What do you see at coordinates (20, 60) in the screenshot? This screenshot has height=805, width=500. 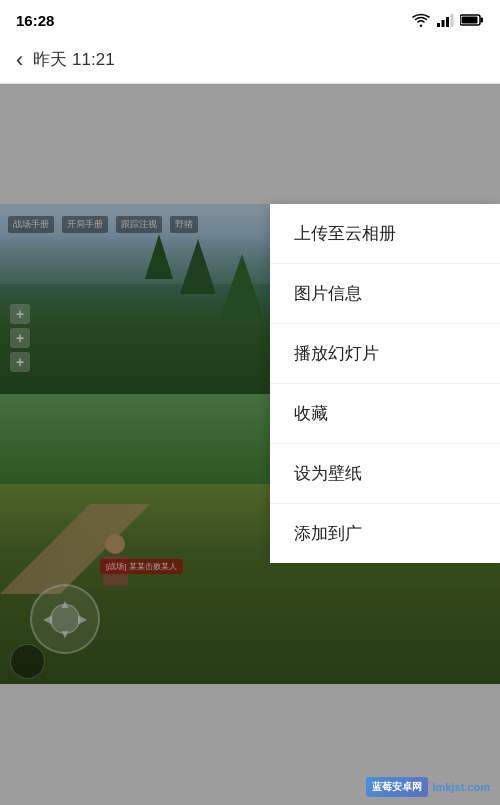 I see `back-button: ‹` at bounding box center [20, 60].